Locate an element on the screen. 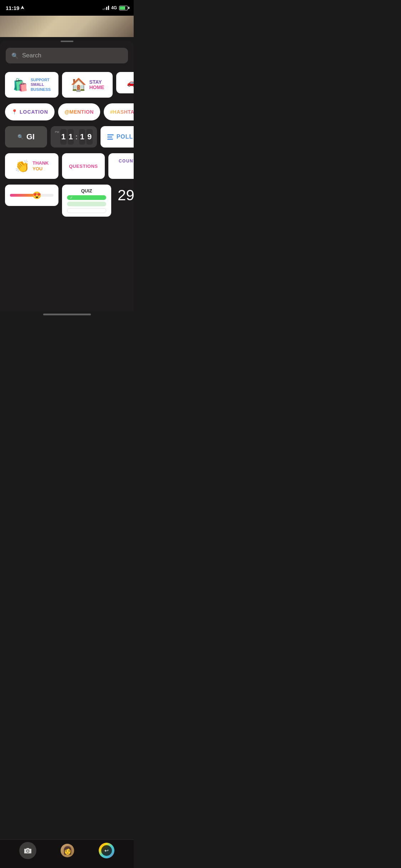 The width and height of the screenshot is (401, 868). hash-symbol: # is located at coordinates (112, 112).